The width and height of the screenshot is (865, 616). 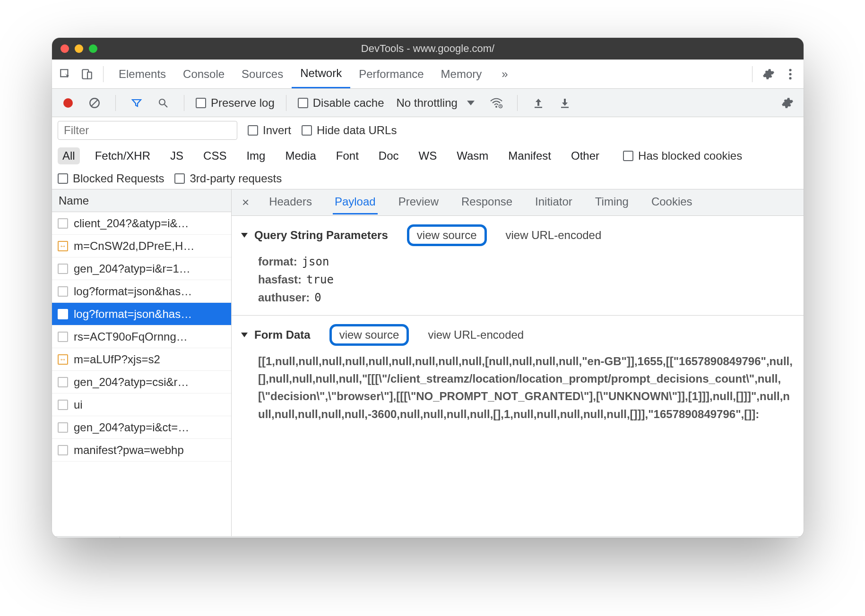 What do you see at coordinates (204, 74) in the screenshot?
I see `tab-console: Console` at bounding box center [204, 74].